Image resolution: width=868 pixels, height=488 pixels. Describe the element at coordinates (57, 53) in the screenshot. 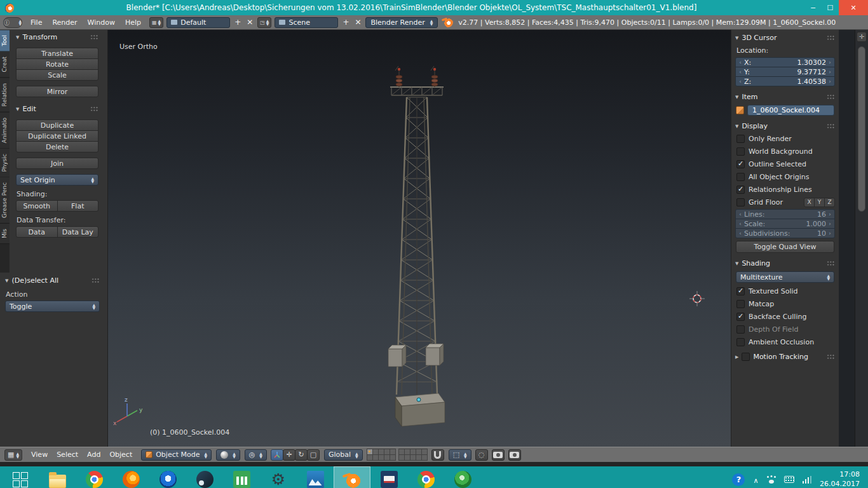

I see `translate-button: Translate` at that location.